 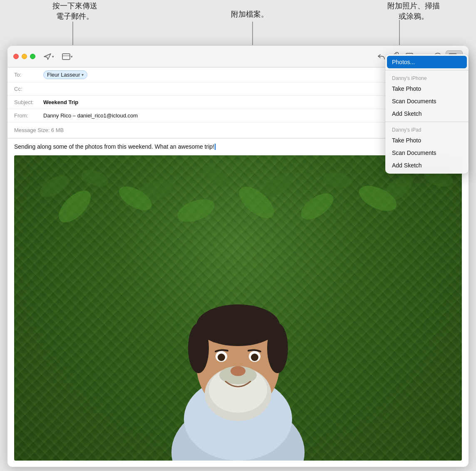 What do you see at coordinates (407, 140) in the screenshot?
I see `ipad-take-photo-label: Take Photo` at bounding box center [407, 140].